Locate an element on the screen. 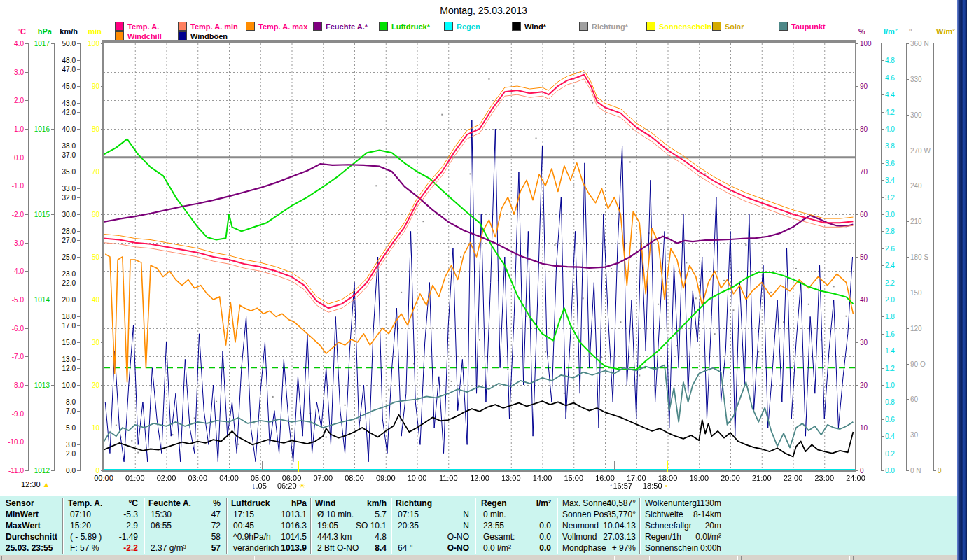 The width and height of the screenshot is (967, 560). axis-unit-pct: % is located at coordinates (862, 32).